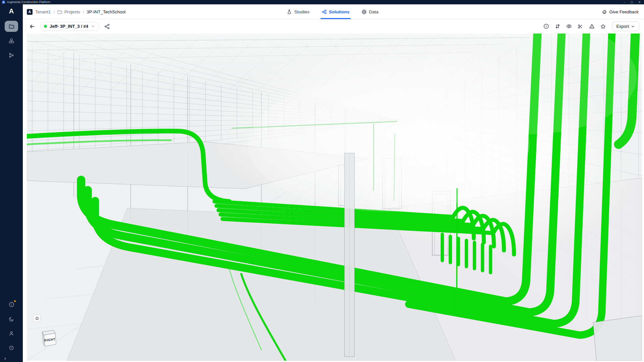  What do you see at coordinates (324, 12) in the screenshot?
I see `solutions-icon` at bounding box center [324, 12].